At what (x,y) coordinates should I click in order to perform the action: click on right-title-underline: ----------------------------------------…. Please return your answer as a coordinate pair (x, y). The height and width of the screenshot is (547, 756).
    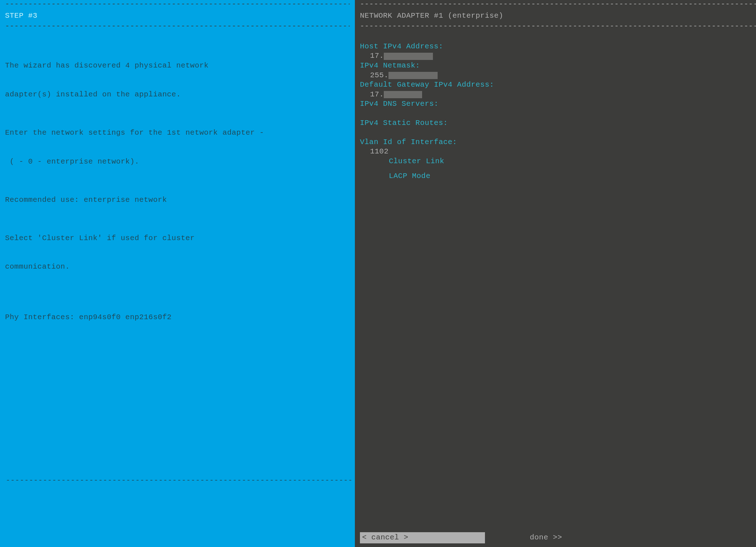
    Looking at the image, I should click on (558, 27).